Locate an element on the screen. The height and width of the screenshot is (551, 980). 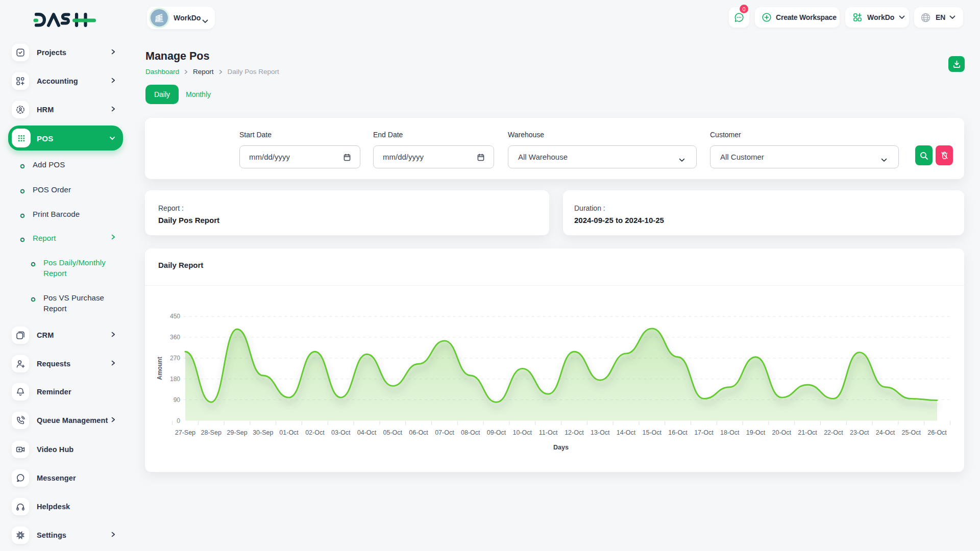
svg-text: 14-Oct is located at coordinates (626, 433).